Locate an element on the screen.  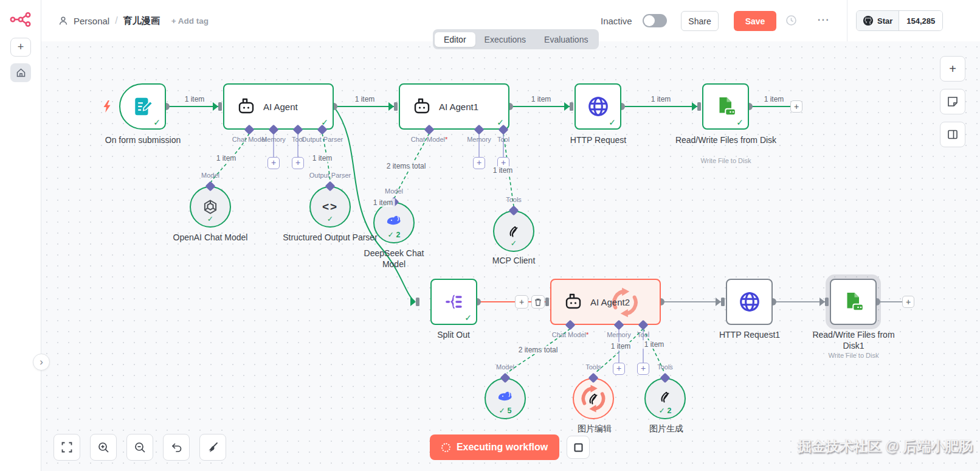
add-node-on-edge-button: + is located at coordinates (522, 302).